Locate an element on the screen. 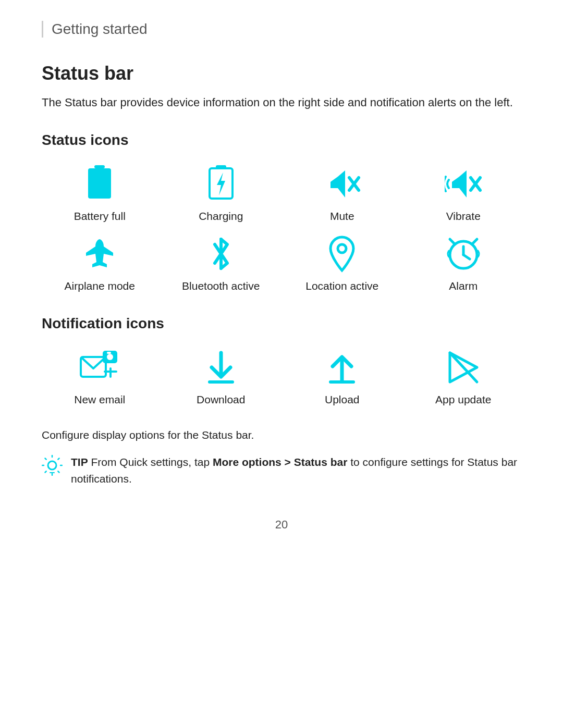  list-item: Mute is located at coordinates (342, 193).